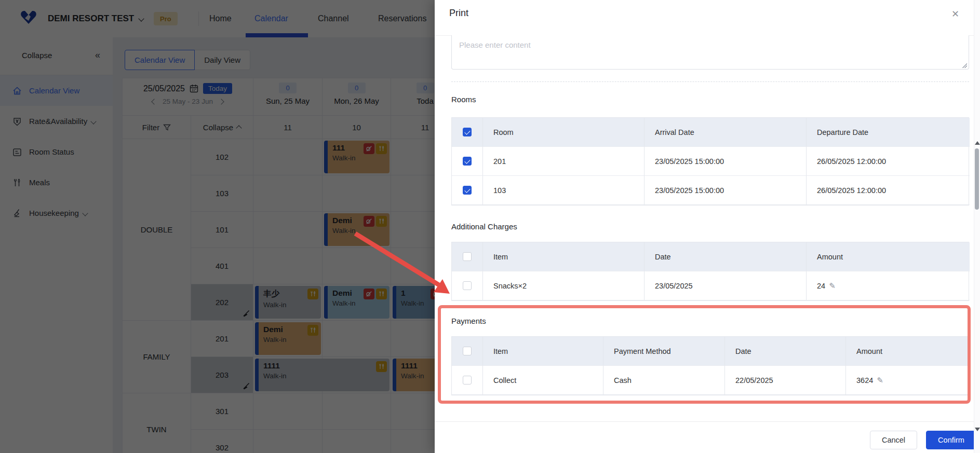 Image resolution: width=980 pixels, height=453 pixels. Describe the element at coordinates (951, 440) in the screenshot. I see `confirm-button: Confirm` at that location.